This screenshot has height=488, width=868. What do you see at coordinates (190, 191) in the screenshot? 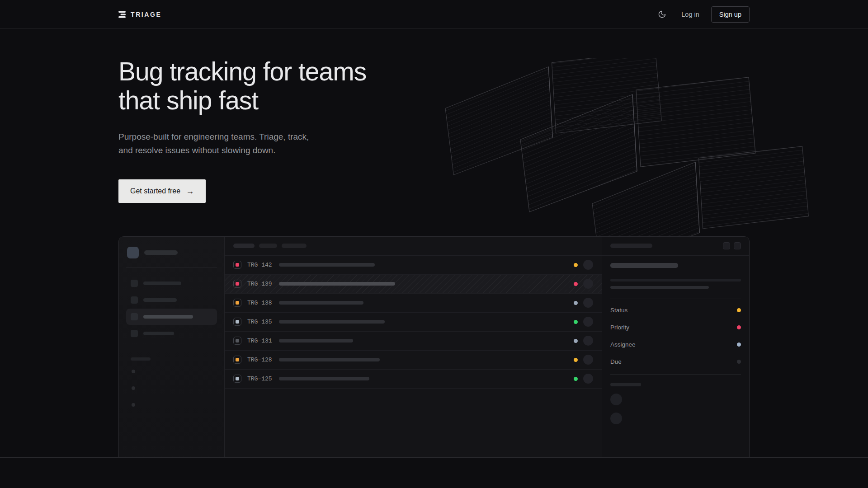
I see `arrow-right-icon: →` at bounding box center [190, 191].